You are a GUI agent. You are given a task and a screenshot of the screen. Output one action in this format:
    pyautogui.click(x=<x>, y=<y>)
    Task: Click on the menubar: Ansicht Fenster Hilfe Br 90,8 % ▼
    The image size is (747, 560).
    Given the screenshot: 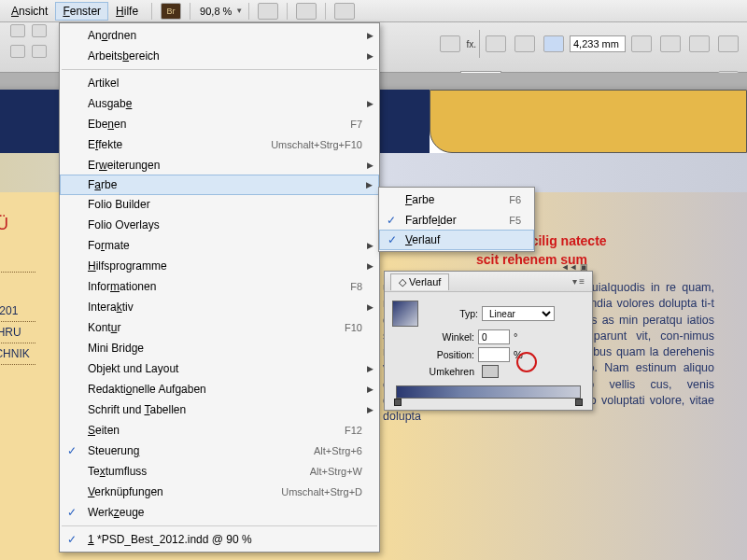 What is the action you would take?
    pyautogui.click(x=374, y=11)
    